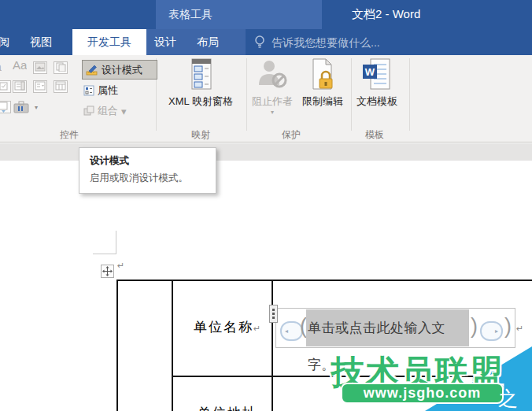 The image size is (532, 411). Describe the element at coordinates (386, 14) in the screenshot. I see `window-title: 文档2 - Word` at that location.